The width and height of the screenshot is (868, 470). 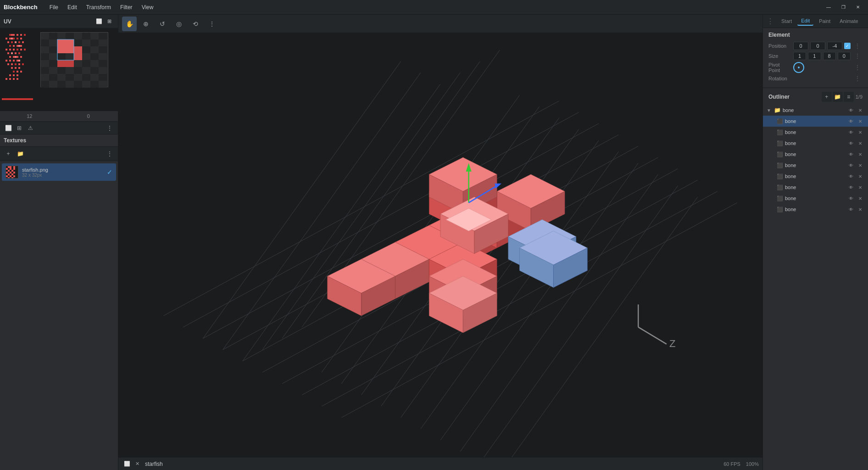 What do you see at coordinates (856, 187) in the screenshot?
I see `item-actions-6: 👁 ✕` at bounding box center [856, 187].